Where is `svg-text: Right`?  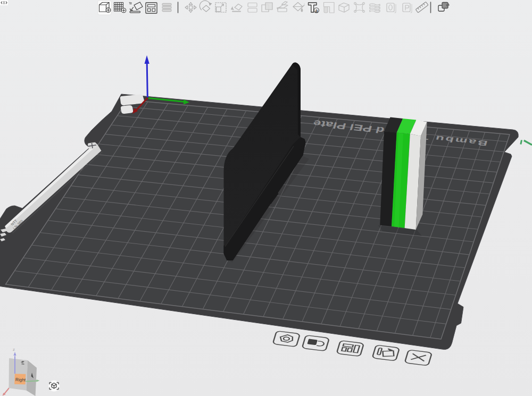 svg-text: Right is located at coordinates (21, 380).